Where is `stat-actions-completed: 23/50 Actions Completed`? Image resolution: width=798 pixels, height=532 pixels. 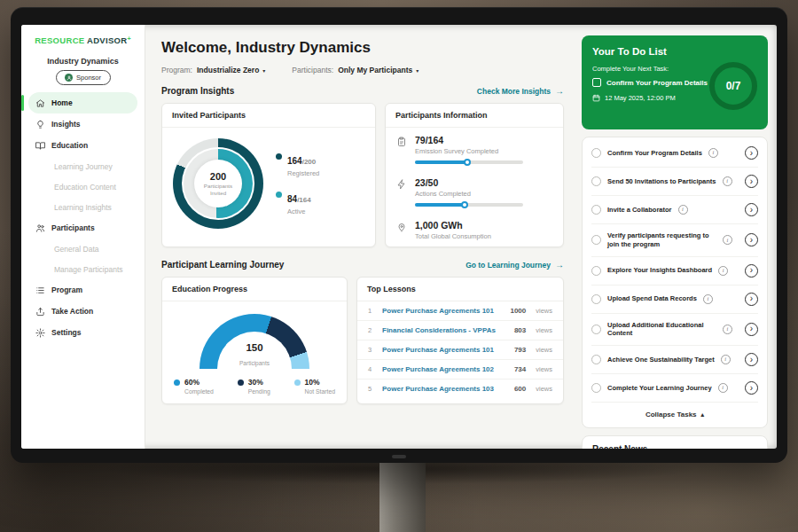 stat-actions-completed: 23/50 Actions Completed is located at coordinates (474, 192).